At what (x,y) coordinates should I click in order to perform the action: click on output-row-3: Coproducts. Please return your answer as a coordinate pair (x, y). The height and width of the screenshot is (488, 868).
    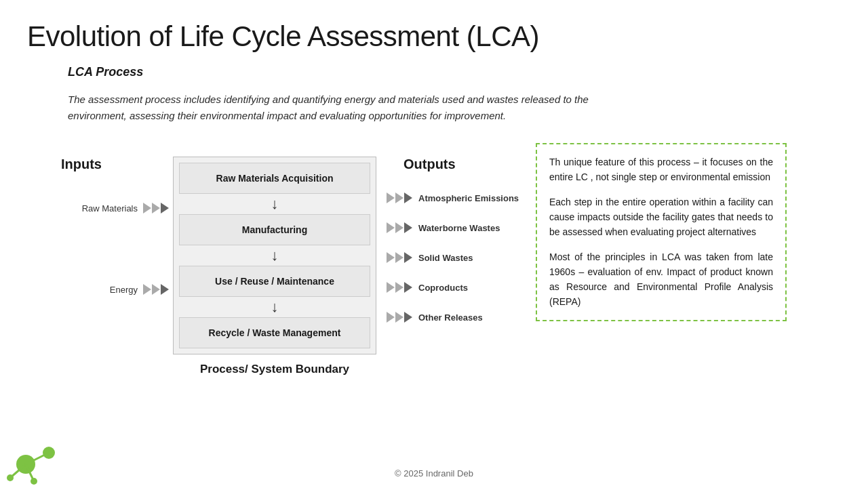
    Looking at the image, I should click on (427, 287).